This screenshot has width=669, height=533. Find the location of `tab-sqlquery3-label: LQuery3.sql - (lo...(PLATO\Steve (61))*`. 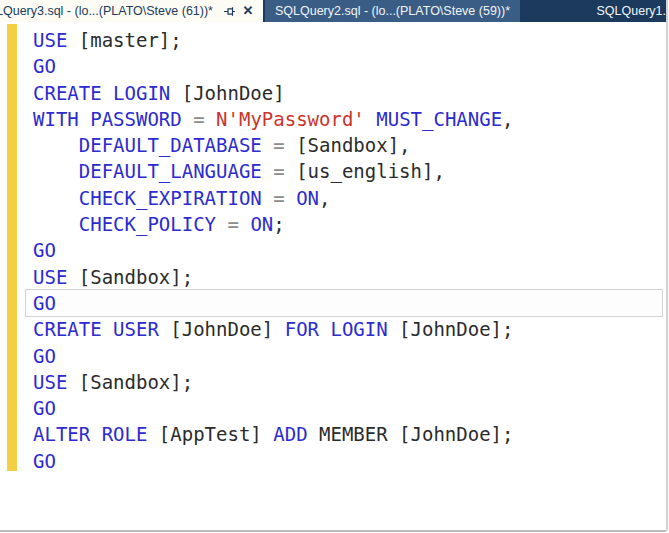

tab-sqlquery3-label: LQuery3.sql - (lo...(PLATO\Steve (61))* is located at coordinates (106, 11).